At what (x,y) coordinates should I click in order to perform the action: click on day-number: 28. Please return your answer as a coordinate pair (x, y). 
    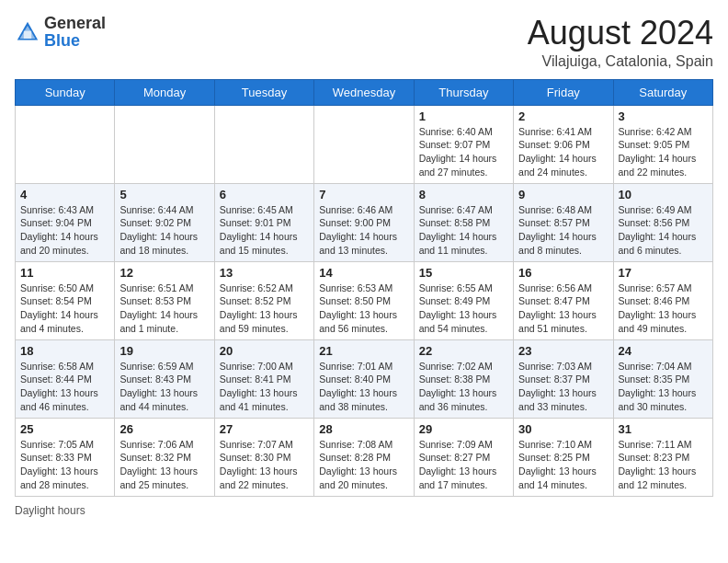
    Looking at the image, I should click on (364, 429).